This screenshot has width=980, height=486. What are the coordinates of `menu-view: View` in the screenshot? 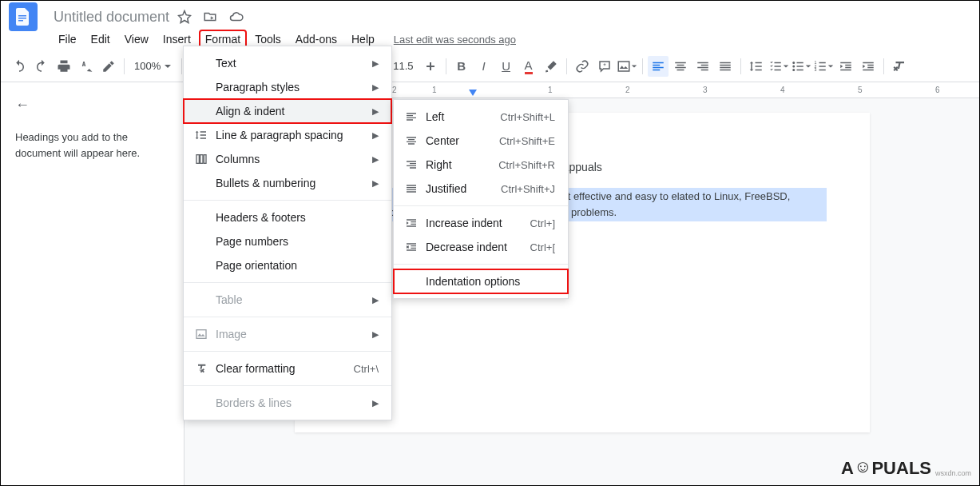 It's located at (137, 39).